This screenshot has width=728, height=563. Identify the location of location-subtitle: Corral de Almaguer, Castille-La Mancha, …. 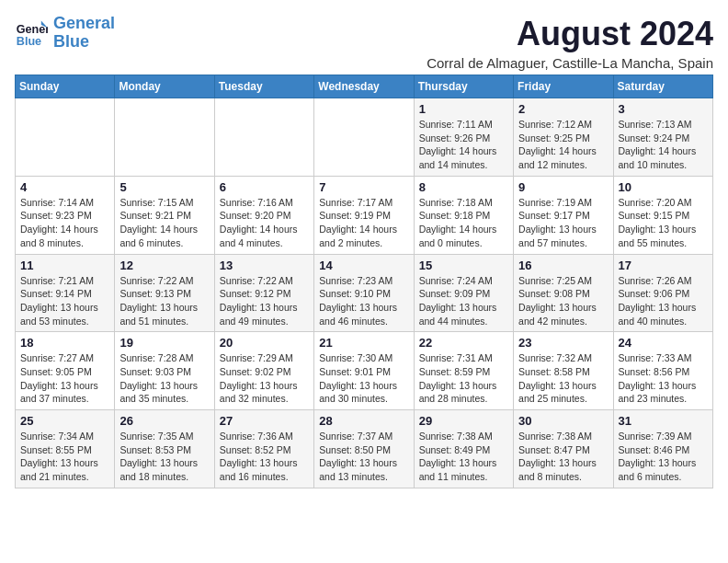
(570, 63).